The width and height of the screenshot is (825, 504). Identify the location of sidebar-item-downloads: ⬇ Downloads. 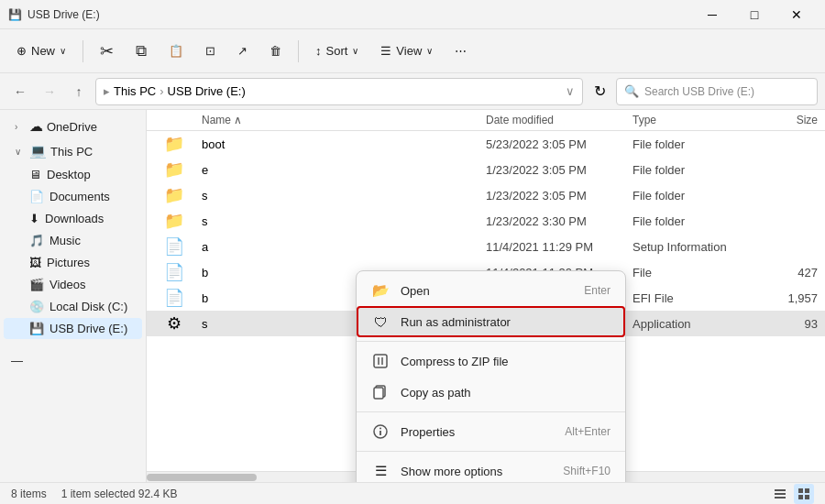
(73, 218).